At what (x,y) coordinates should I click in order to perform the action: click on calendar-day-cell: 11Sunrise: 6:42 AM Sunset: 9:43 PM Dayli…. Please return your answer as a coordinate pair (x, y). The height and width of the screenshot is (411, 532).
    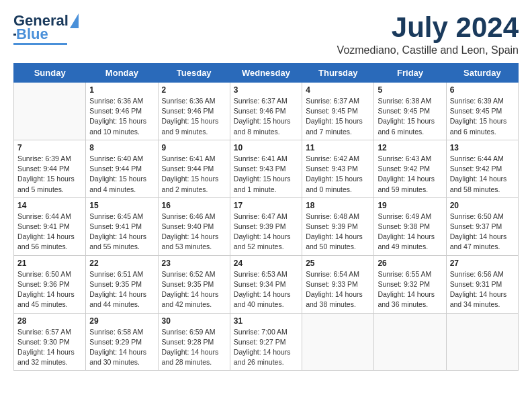
    Looking at the image, I should click on (339, 169).